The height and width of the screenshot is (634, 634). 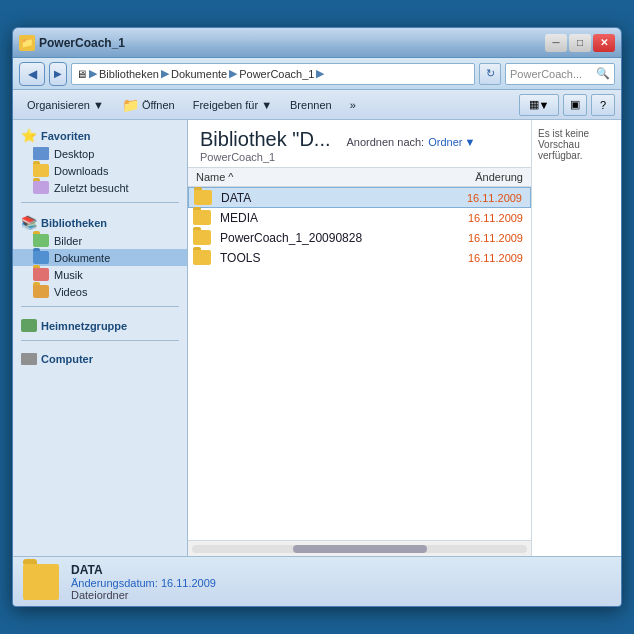 I want to click on breadcrumb-sep1: ▶, so click(x=93, y=74).